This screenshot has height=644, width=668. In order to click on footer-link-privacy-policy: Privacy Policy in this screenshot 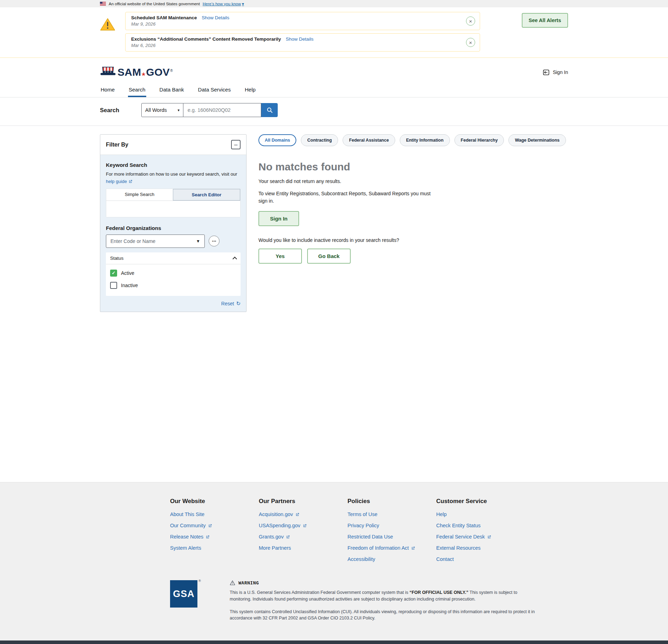, I will do `click(363, 526)`.